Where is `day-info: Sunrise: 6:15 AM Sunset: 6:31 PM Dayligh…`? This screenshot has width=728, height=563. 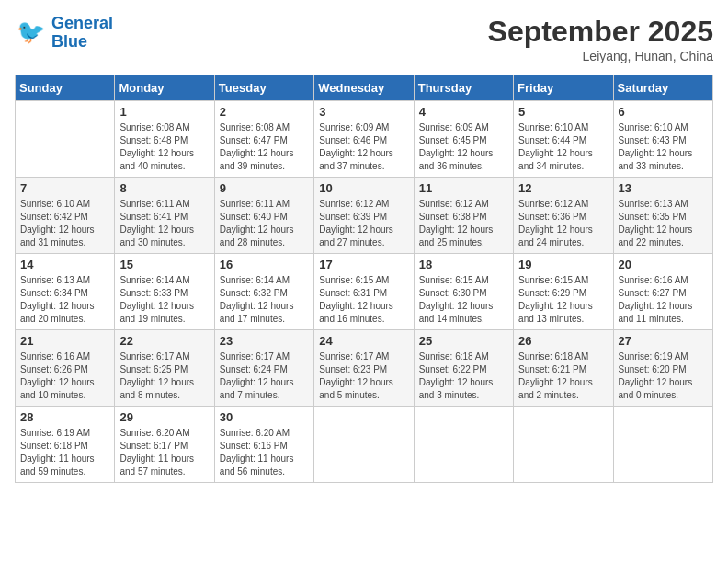
day-info: Sunrise: 6:15 AM Sunset: 6:31 PM Dayligh… is located at coordinates (364, 300).